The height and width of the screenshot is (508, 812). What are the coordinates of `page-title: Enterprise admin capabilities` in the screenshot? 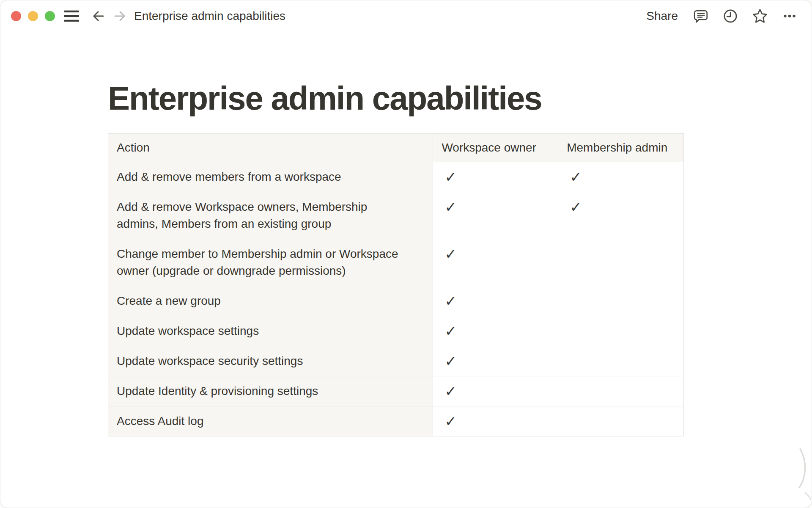 It's located at (460, 98).